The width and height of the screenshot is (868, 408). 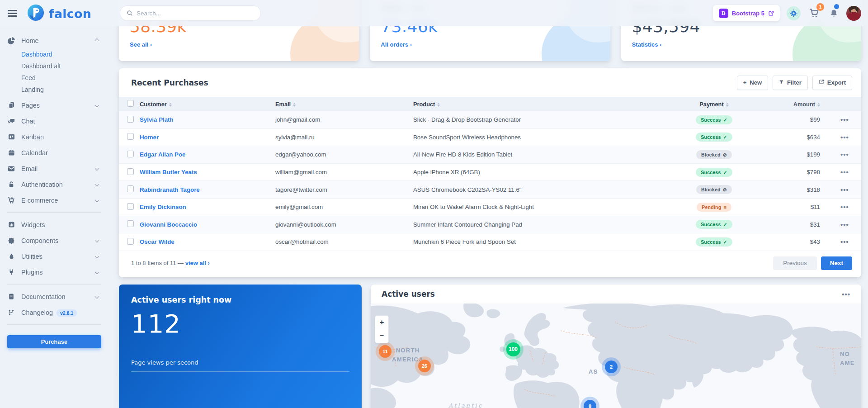 I want to click on previous-button: Previous, so click(x=795, y=263).